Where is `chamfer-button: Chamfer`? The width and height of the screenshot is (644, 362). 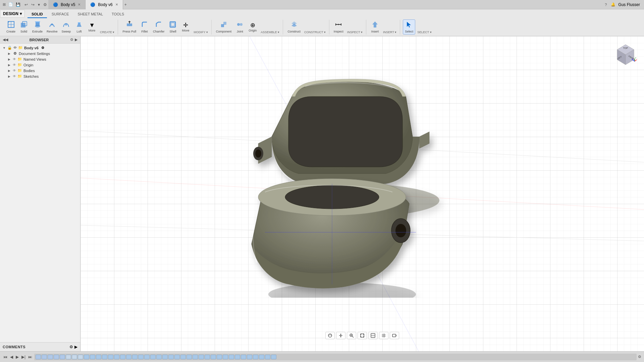
chamfer-button: Chamfer is located at coordinates (159, 27).